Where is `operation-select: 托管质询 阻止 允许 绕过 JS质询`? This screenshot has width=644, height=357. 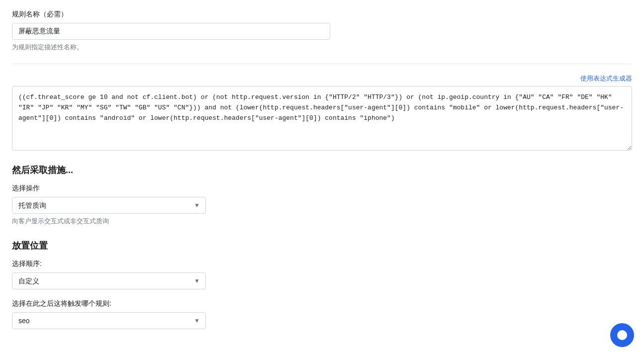 operation-select: 托管质询 阻止 允许 绕过 JS质询 is located at coordinates (109, 205).